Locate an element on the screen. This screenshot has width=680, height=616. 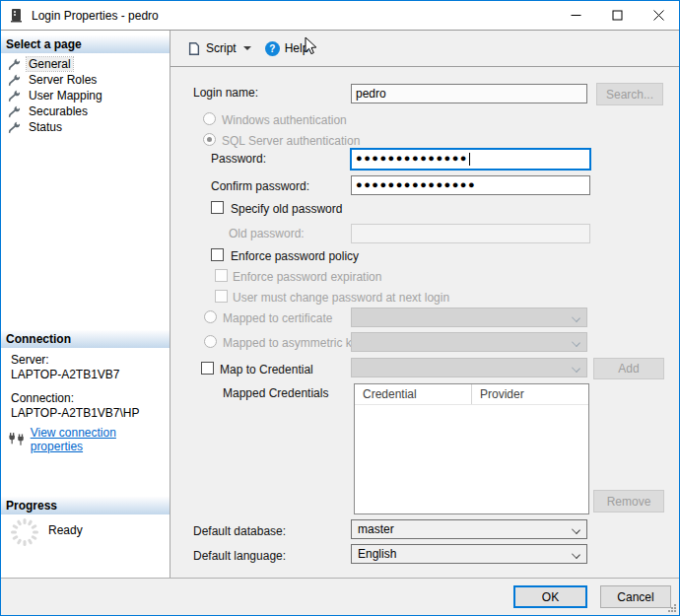
close-icon is located at coordinates (658, 16).